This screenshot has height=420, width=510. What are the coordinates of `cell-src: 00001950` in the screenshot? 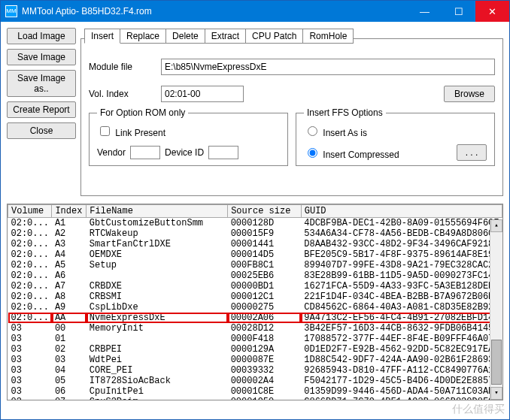 It's located at (265, 398).